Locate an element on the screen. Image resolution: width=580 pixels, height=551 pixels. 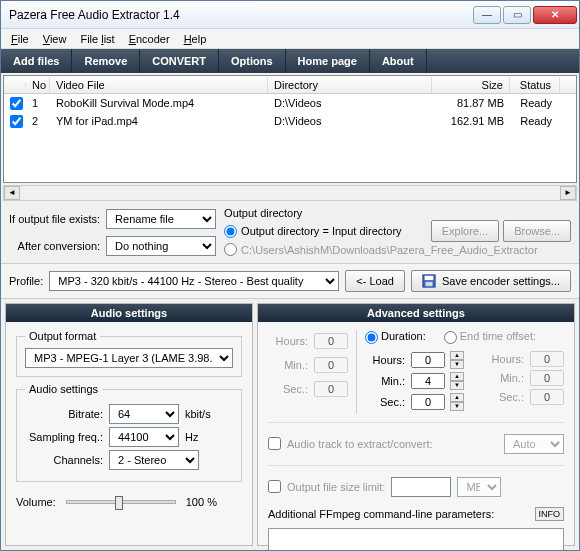
table-row: 2 YM for iPad.mp4 D:\Videos 162.91 MB Re… is located at coordinates (290, 121).